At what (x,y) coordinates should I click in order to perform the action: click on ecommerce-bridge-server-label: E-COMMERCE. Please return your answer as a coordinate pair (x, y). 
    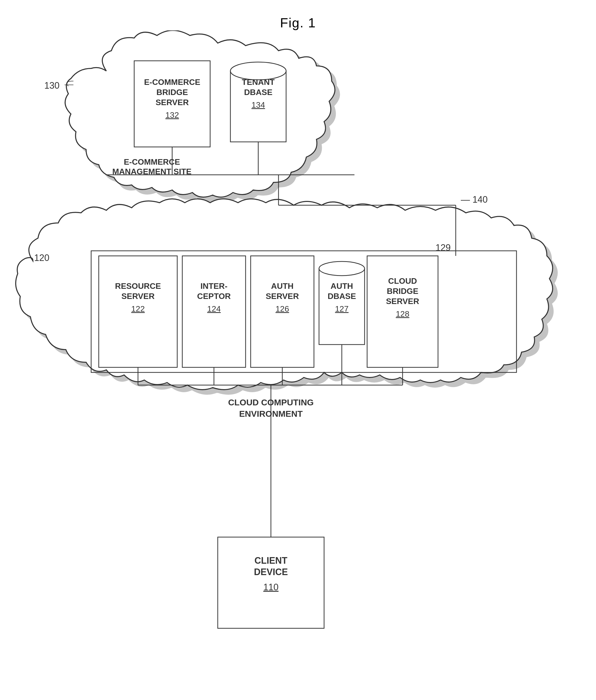
    Looking at the image, I should click on (172, 82).